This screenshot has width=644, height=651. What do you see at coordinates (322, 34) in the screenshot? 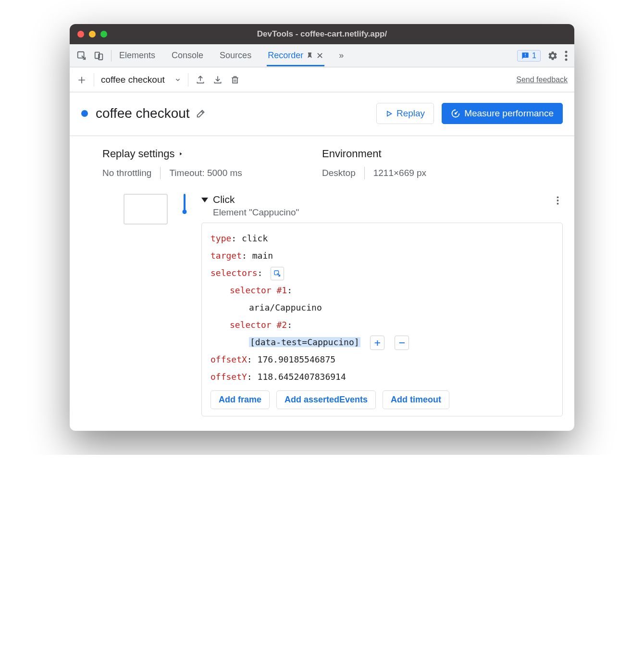
I see `titlebar: DevTools - coffee-cart.netlify.app/` at bounding box center [322, 34].